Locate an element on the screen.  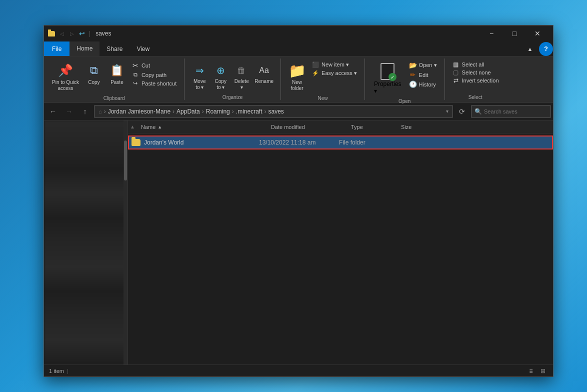
new-folder-label: Newfolder is located at coordinates (297, 86).